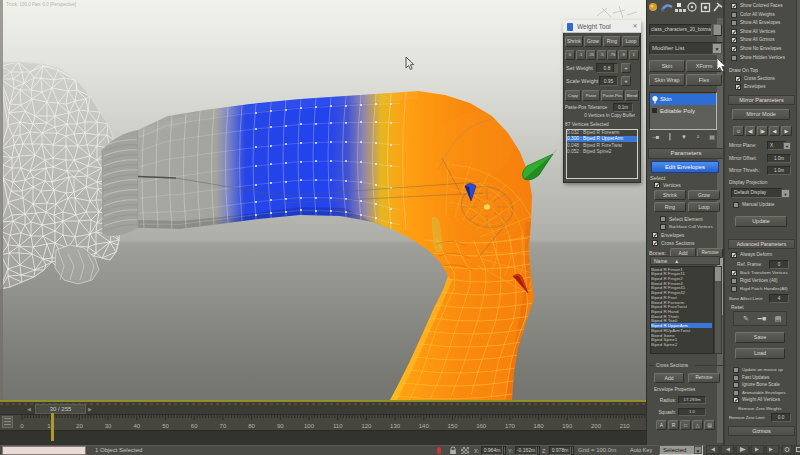 This screenshot has width=800, height=455. Describe the element at coordinates (338, 426) in the screenshot. I see `svg-text: 110` at that location.